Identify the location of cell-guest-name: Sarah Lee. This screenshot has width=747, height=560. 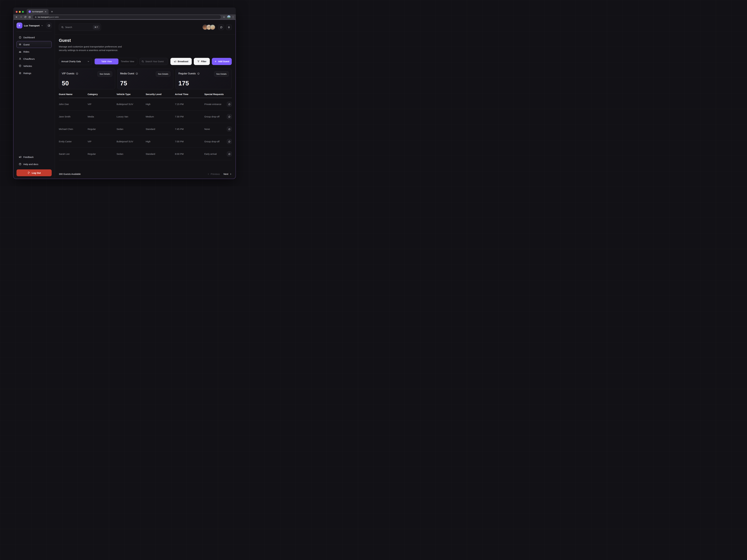
(73, 154).